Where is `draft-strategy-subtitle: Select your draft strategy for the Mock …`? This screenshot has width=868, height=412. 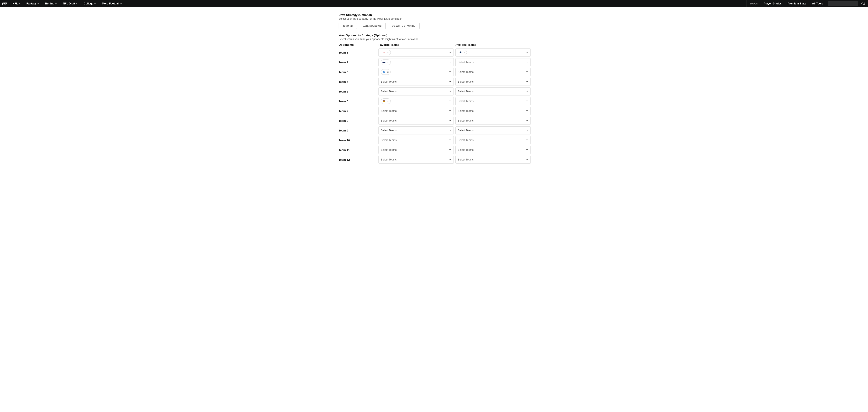
draft-strategy-subtitle: Select your draft strategy for the Mock … is located at coordinates (434, 19).